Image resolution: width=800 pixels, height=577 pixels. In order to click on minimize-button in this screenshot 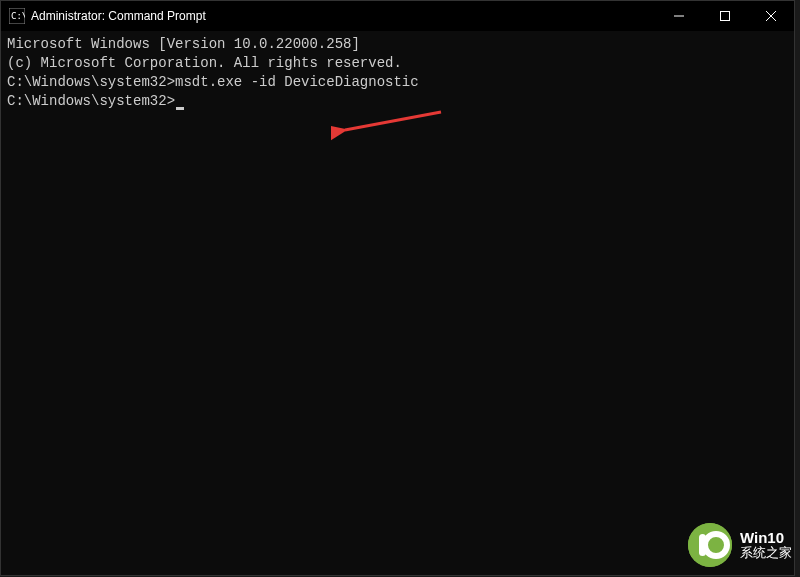, I will do `click(679, 16)`.